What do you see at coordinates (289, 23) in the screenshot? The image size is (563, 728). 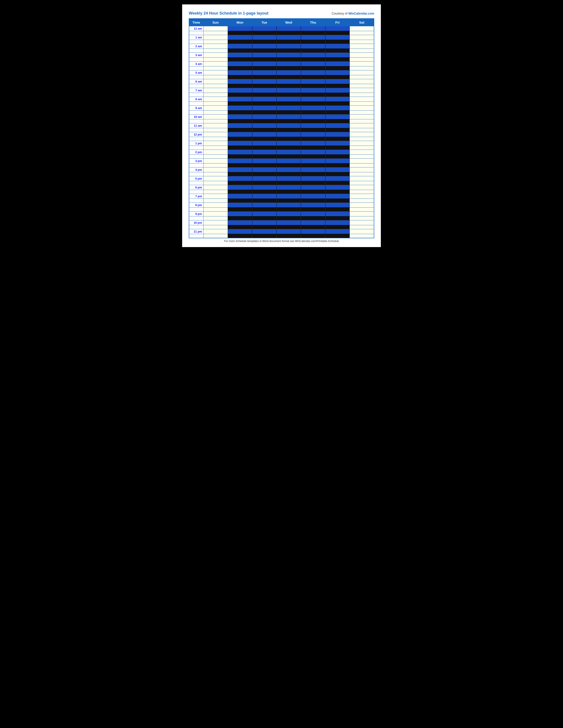 I see `col-header-wed: Wed` at bounding box center [289, 23].